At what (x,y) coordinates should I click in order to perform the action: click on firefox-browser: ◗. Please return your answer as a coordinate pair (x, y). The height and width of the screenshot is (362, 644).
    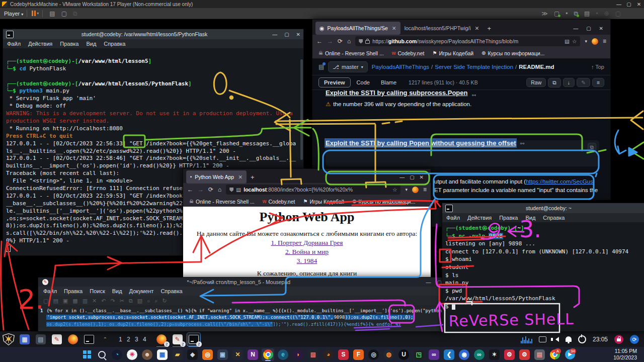
    Looking at the image, I should click on (298, 355).